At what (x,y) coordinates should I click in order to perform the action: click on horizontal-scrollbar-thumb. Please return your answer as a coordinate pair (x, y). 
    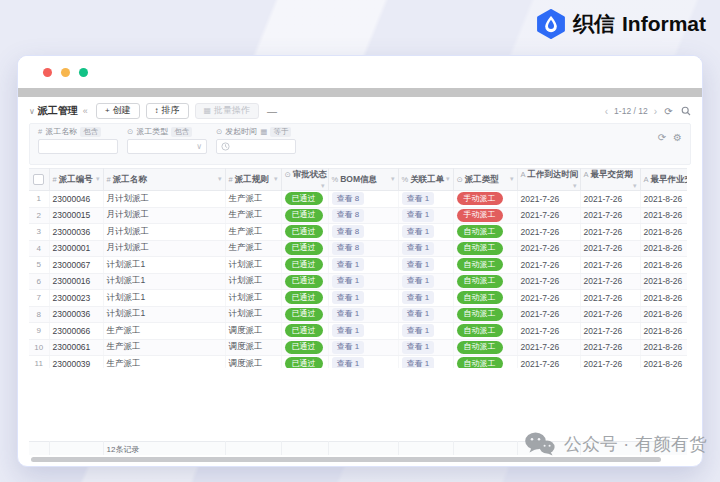
    Looking at the image, I should click on (346, 460).